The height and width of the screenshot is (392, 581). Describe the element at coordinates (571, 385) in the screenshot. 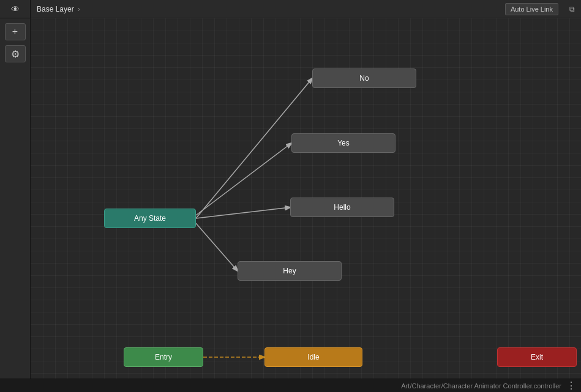

I see `three-dots-icon: ⋮` at that location.